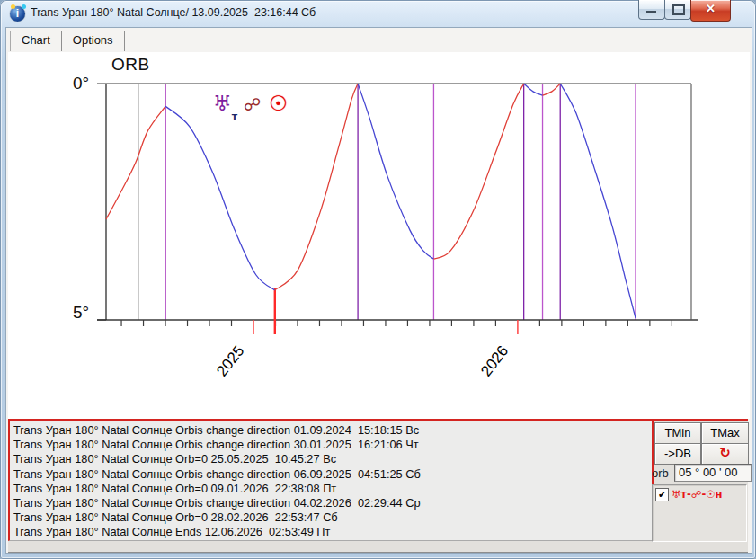 The height and width of the screenshot is (559, 756). I want to click on minimize-icon, so click(651, 13).